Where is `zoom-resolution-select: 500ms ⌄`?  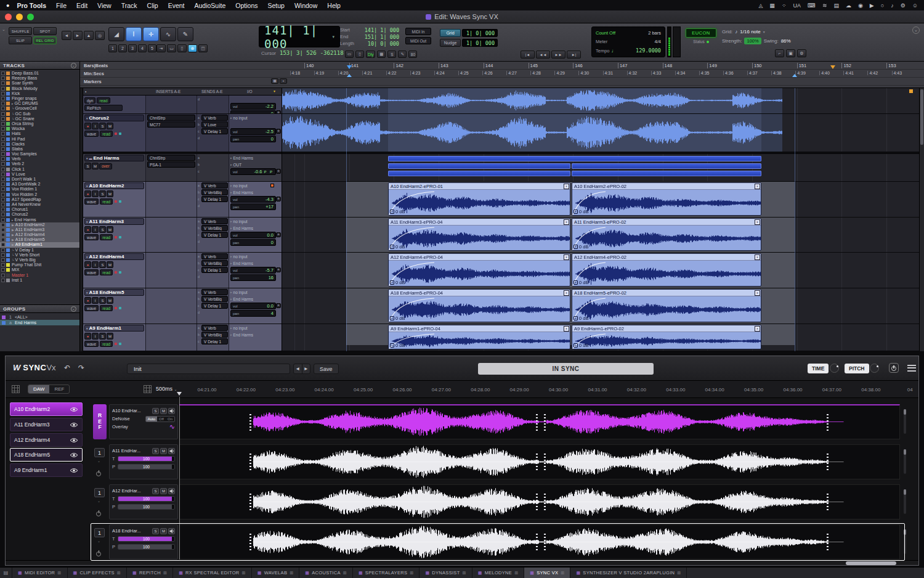 zoom-resolution-select: 500ms ⌄ is located at coordinates (166, 389).